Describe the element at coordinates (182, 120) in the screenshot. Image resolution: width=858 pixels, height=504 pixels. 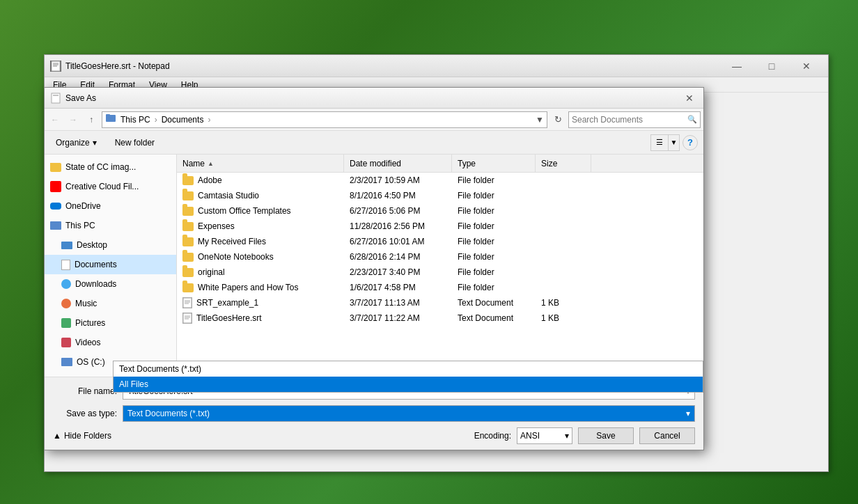
I see `breadcrumb-documents: Documents` at that location.